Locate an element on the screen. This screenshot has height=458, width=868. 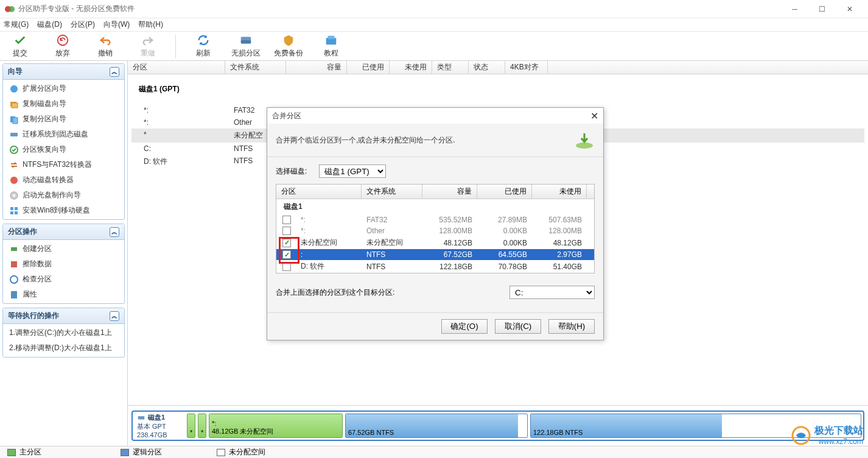
redo-button: 重做 is located at coordinates (148, 46).